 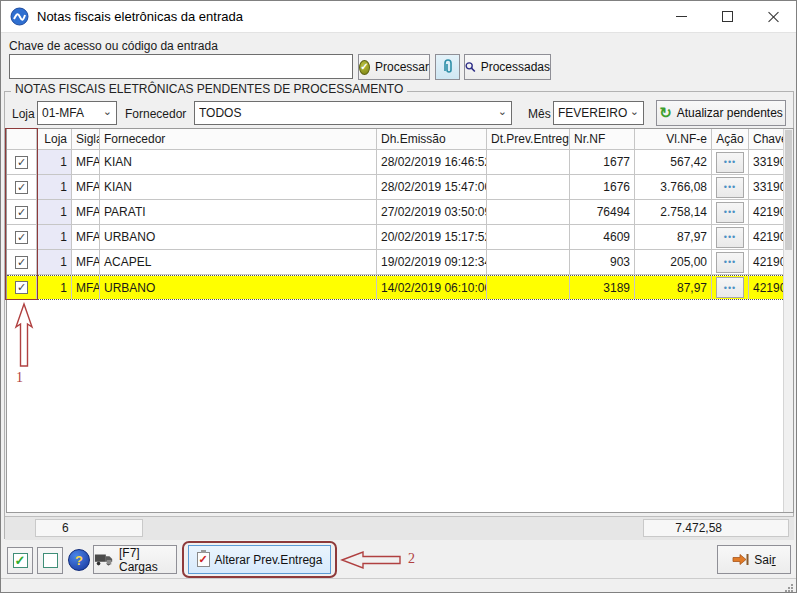 I want to click on mes-label: Mês, so click(x=540, y=114).